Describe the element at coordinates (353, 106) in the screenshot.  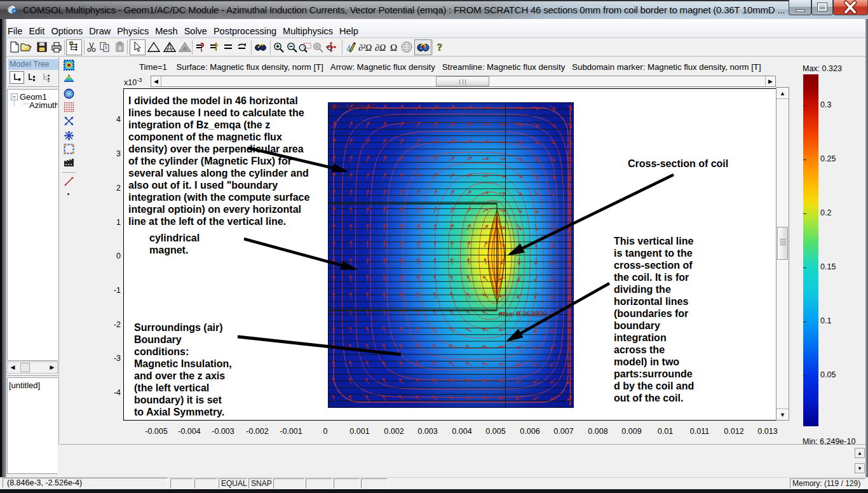
I see `svg-text: min: 4.373e-10` at that location.